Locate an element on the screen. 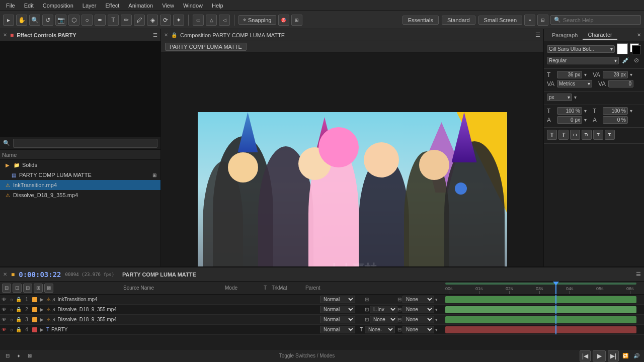 The height and width of the screenshot is (362, 644). comp-header-menu: ☰ is located at coordinates (538, 35).